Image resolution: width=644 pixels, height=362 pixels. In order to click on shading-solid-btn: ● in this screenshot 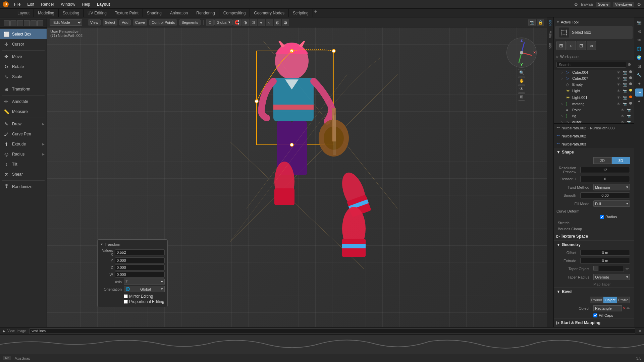, I will do `click(261, 22)`.